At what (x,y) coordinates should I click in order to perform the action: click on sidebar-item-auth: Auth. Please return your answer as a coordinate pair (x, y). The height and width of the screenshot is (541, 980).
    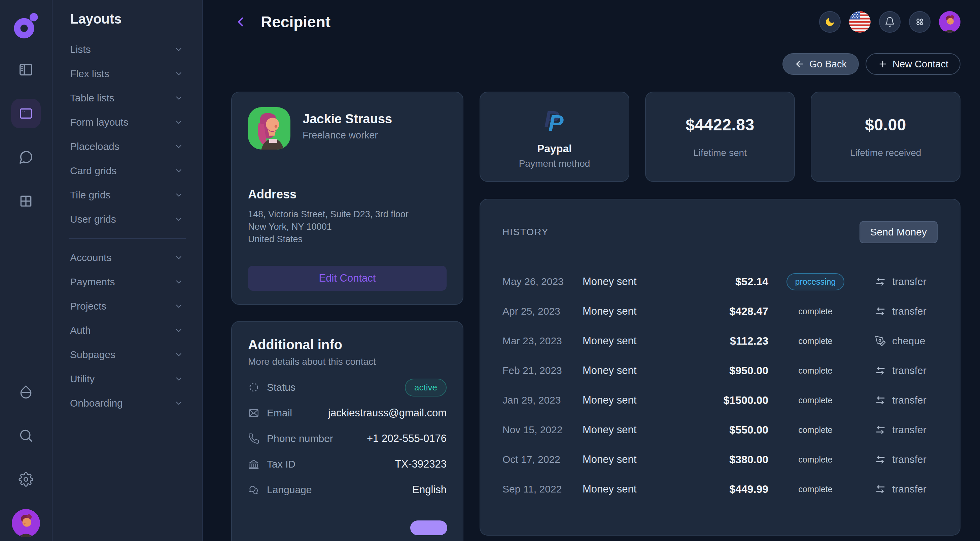
    Looking at the image, I should click on (127, 330).